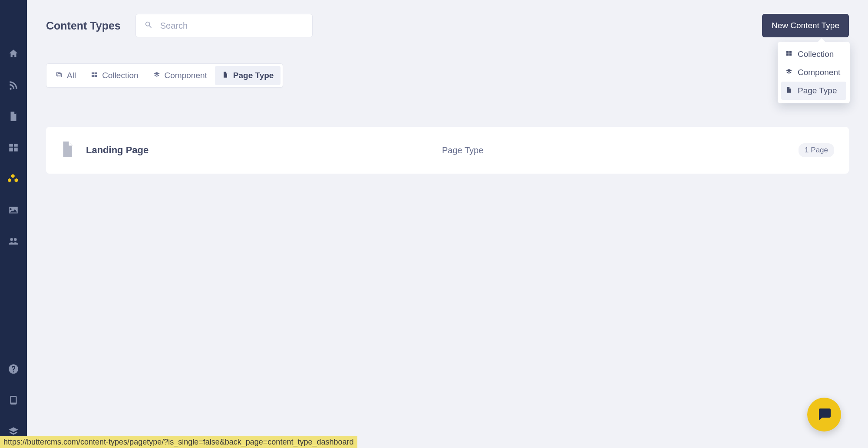  Describe the element at coordinates (13, 148) in the screenshot. I see `sidebar-item-collections` at that location.